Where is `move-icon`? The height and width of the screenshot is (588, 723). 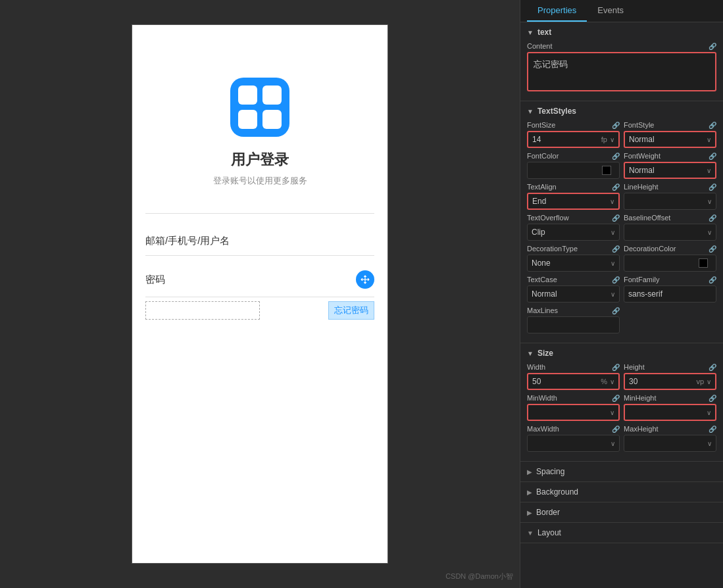
move-icon is located at coordinates (365, 280).